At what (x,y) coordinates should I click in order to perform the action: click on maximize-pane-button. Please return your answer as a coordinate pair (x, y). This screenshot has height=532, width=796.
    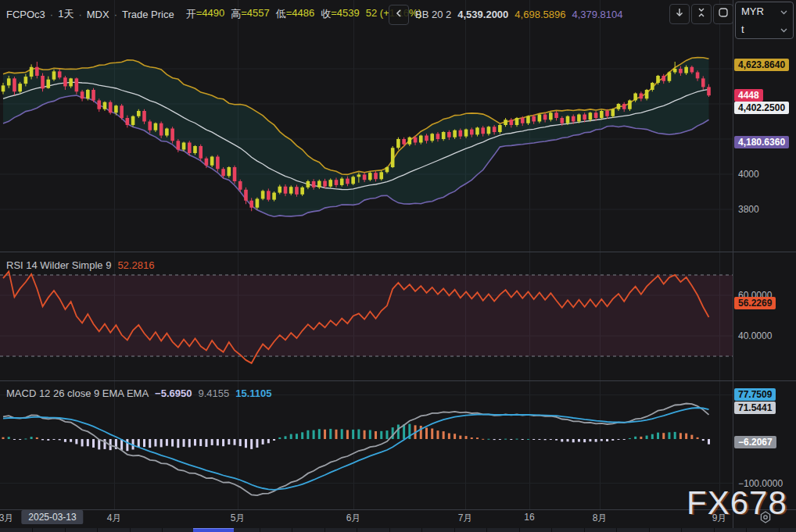
    Looking at the image, I should click on (723, 14).